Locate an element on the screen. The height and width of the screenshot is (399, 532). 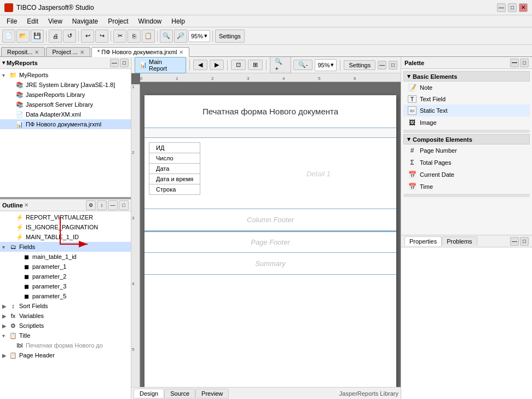
composite-elements-header: ▾ Composite Elements is located at coordinates (466, 139).